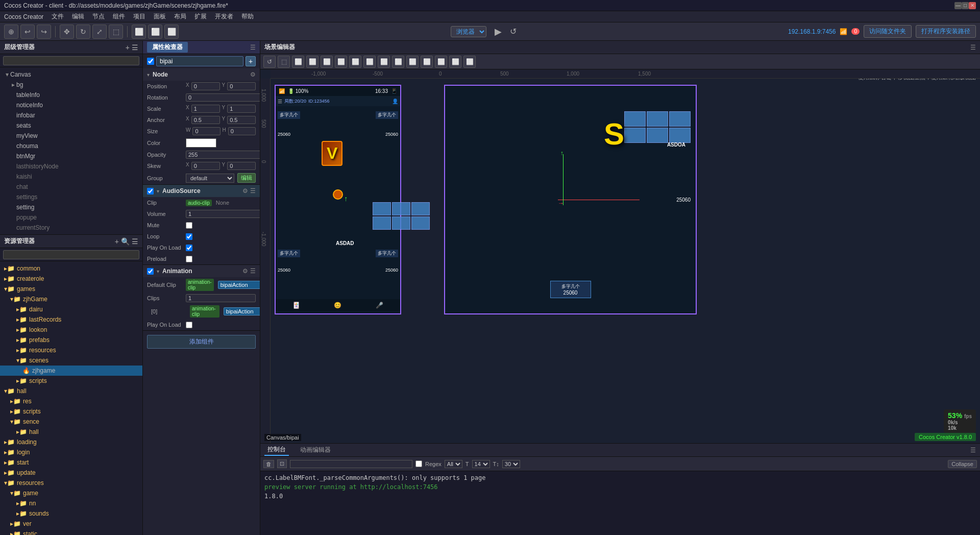 The width and height of the screenshot is (980, 535). Describe the element at coordinates (958, 6) in the screenshot. I see `minimize-button: —` at that location.